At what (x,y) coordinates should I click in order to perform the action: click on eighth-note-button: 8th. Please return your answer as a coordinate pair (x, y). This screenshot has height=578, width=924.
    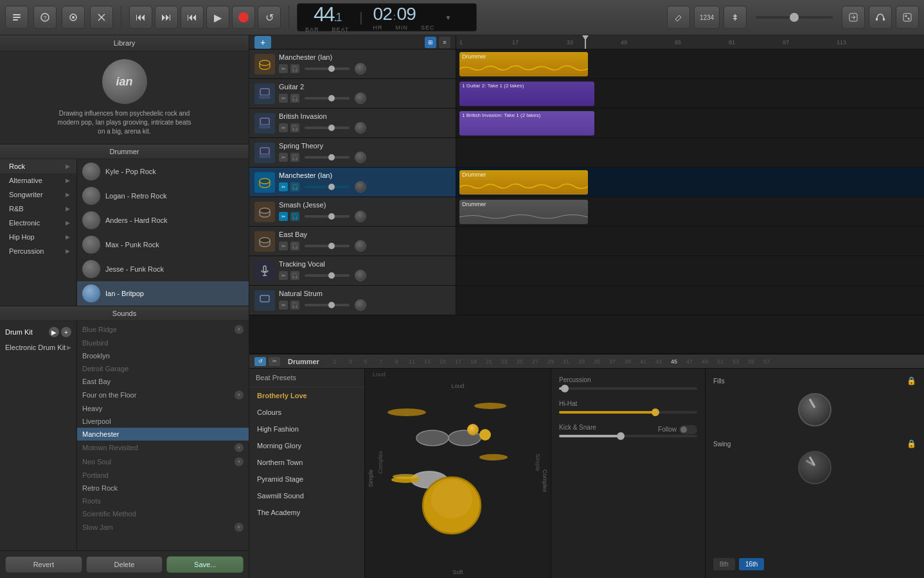
    Looking at the image, I should click on (724, 564).